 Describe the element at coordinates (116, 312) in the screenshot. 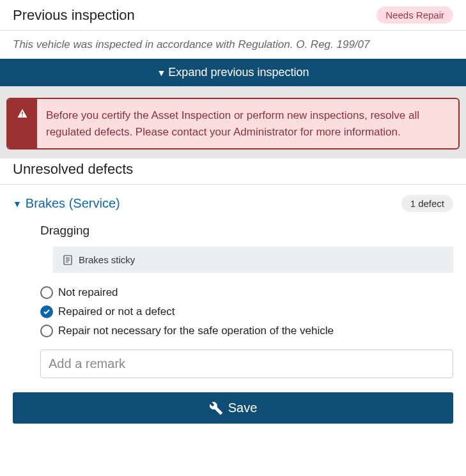

I see `radio-label: Repaired or not a defect` at that location.